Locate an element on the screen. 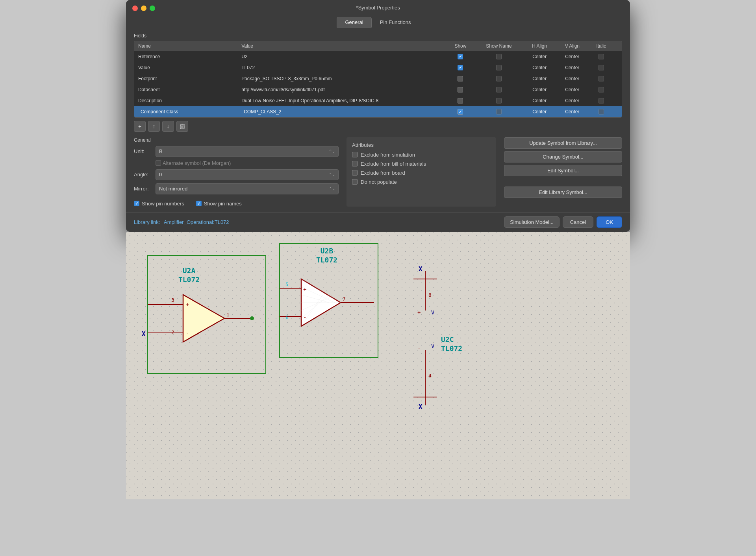  edit-library-symbol-button: Edit Library Symbol... is located at coordinates (563, 192).